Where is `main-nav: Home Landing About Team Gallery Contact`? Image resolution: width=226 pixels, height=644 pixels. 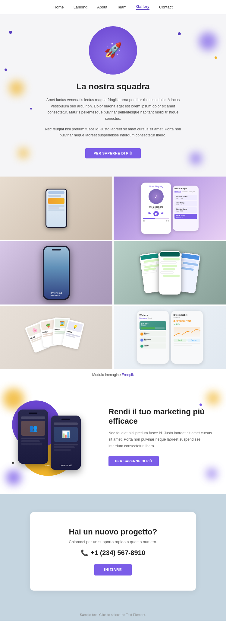
main-nav: Home Landing About Team Gallery Contact is located at coordinates (113, 7).